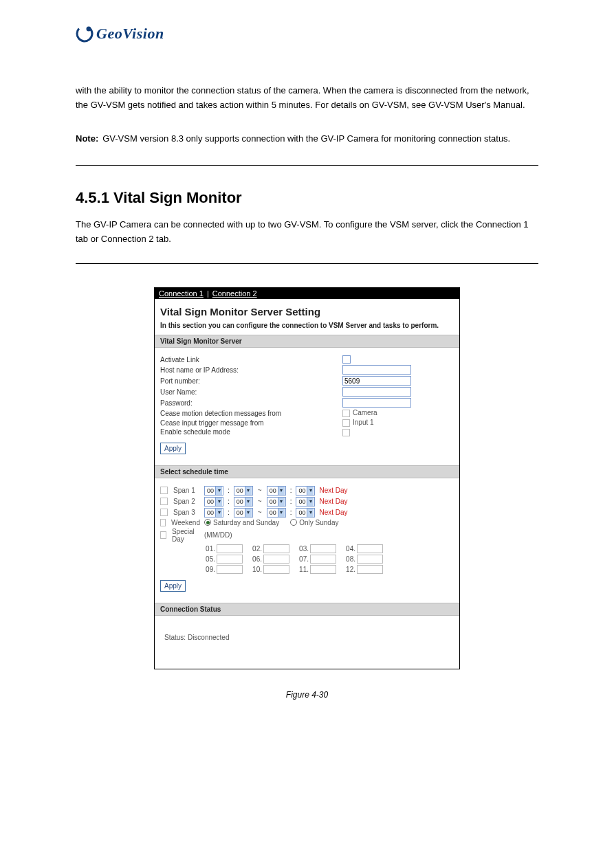 Image resolution: width=614 pixels, height=868 pixels. Describe the element at coordinates (85, 34) in the screenshot. I see `logo-icon` at that location.